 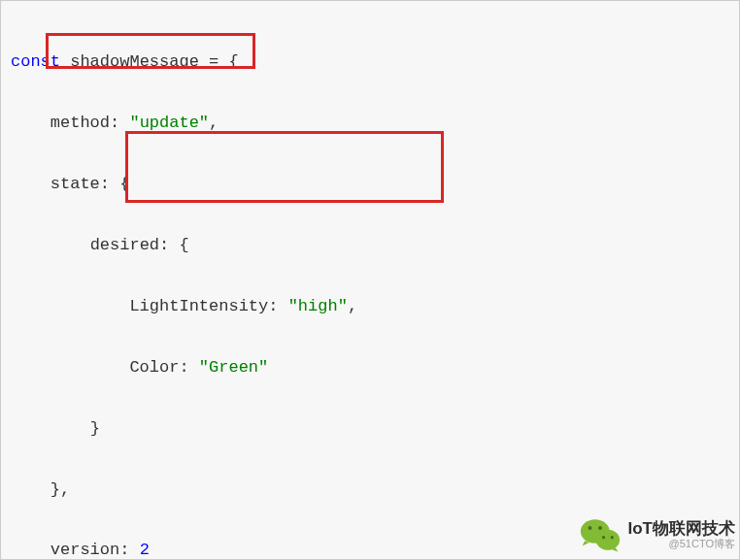 What do you see at coordinates (35, 62) in the screenshot?
I see `keyword-const: const` at bounding box center [35, 62].